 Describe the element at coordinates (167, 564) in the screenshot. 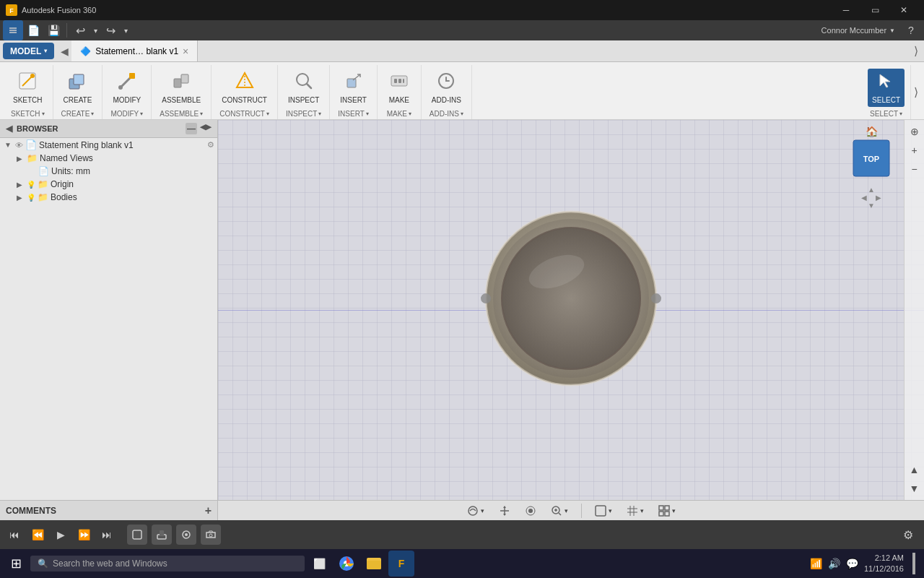

I see `search-box: 🔍 Search the web and Windows` at that location.